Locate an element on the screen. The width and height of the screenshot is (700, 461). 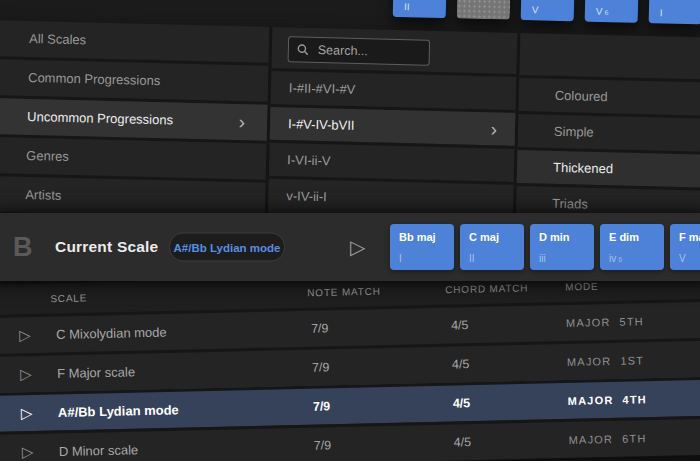
scale-selector: A#/Bb Lydian mode is located at coordinates (227, 248).